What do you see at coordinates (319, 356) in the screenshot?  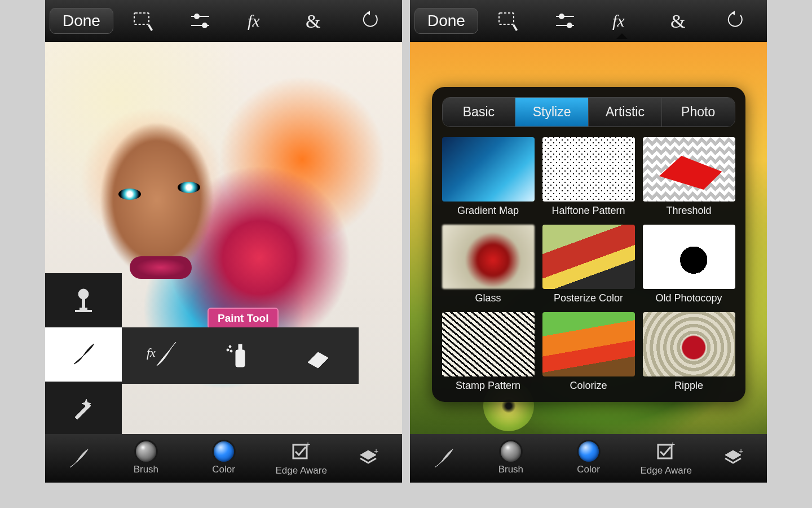 I see `eraser-tool` at bounding box center [319, 356].